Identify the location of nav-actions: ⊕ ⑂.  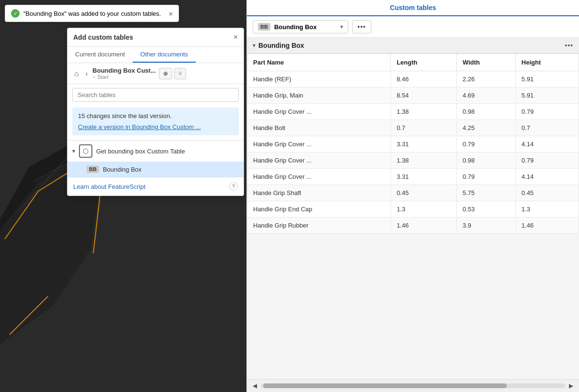
(172, 74).